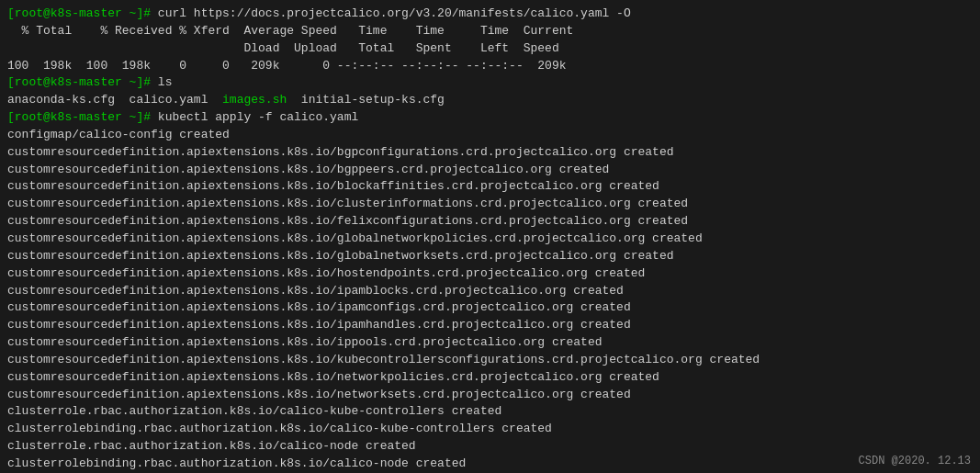 The width and height of the screenshot is (980, 473). What do you see at coordinates (915, 461) in the screenshot?
I see `watermark: CSDN @2020. 12.13` at bounding box center [915, 461].